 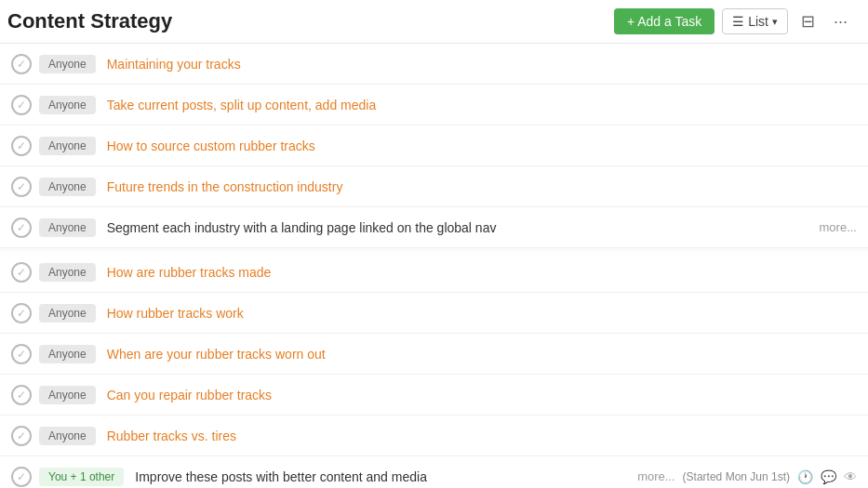 I want to click on task-text: How to source custom rubber tracks, so click(x=482, y=146).